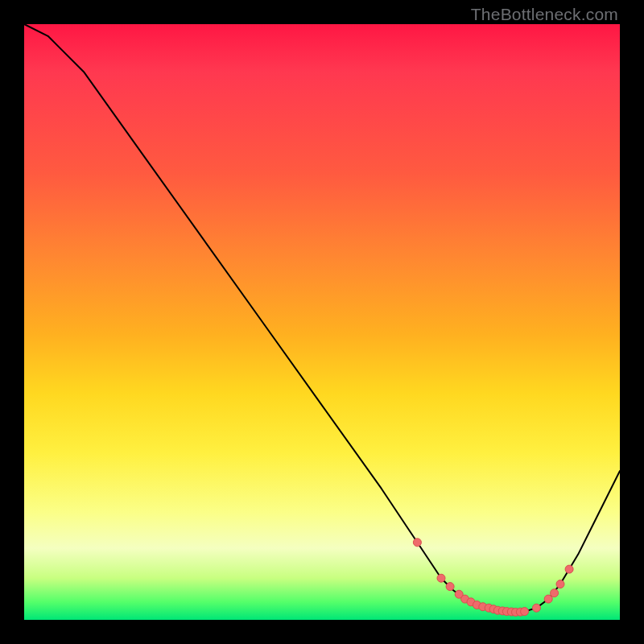 The image size is (644, 644). I want to click on watermark-text: TheBottleneck.com, so click(544, 14).